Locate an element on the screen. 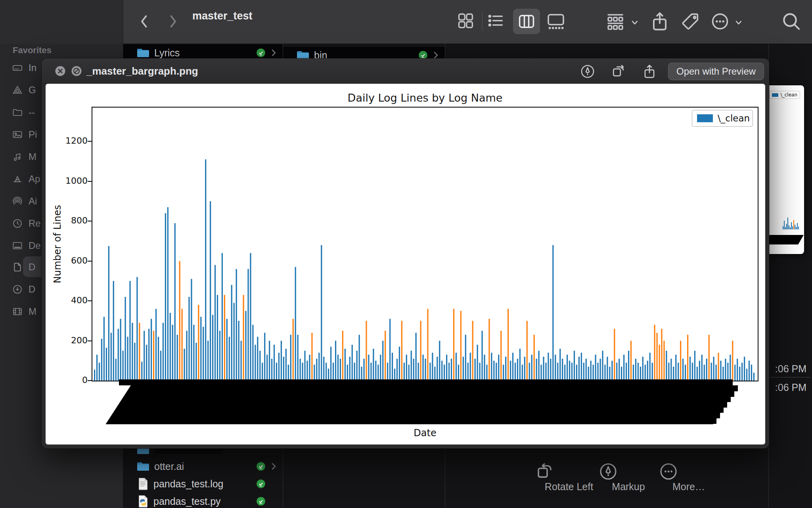 The height and width of the screenshot is (508, 812). thumbnail-mini-smear is located at coordinates (784, 240).